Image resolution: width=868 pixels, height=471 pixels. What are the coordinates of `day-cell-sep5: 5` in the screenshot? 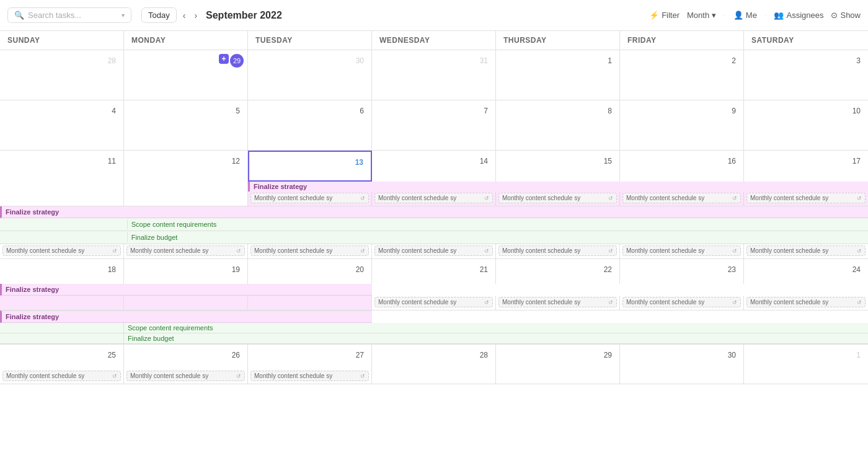 It's located at (186, 125).